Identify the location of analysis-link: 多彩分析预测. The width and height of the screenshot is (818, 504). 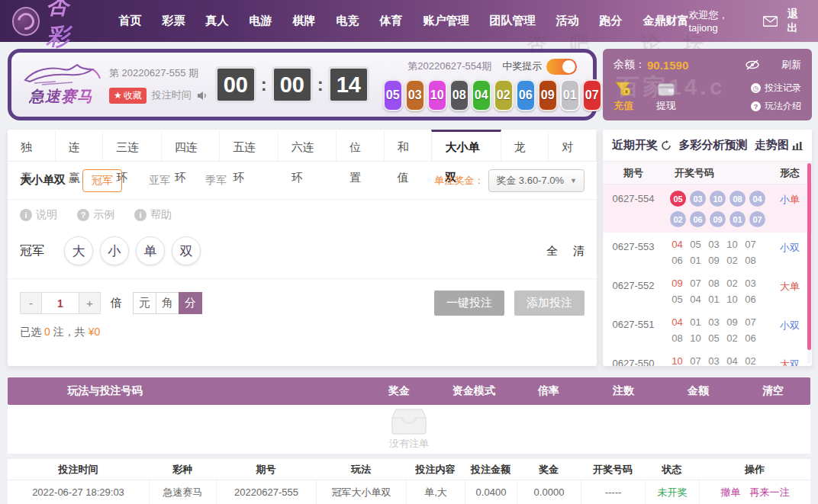
(713, 145).